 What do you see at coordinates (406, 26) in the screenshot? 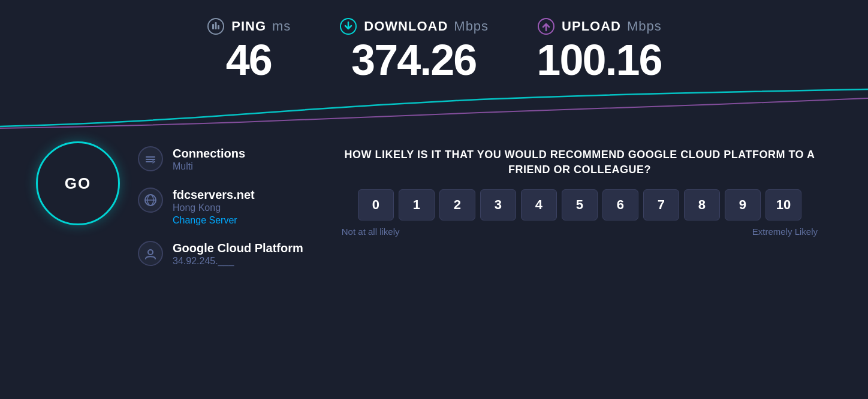
I see `download-label: DOWNLOAD` at bounding box center [406, 26].